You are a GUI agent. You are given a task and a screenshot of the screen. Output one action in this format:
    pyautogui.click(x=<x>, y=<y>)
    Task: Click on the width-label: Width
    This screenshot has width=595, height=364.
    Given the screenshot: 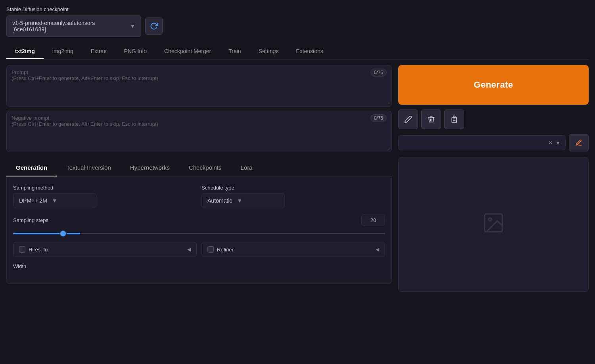 What is the action you would take?
    pyautogui.click(x=199, y=266)
    